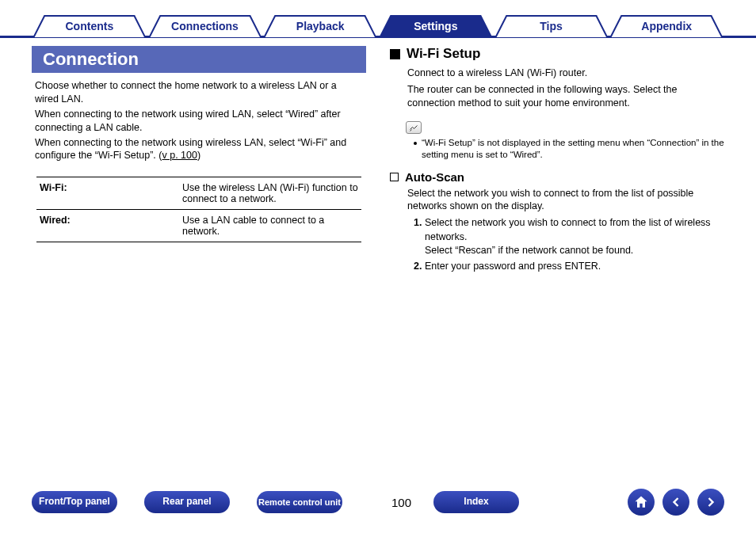  Describe the element at coordinates (199, 121) in the screenshot. I see `para-intro-2: When connecting to the network using wir…` at that location.